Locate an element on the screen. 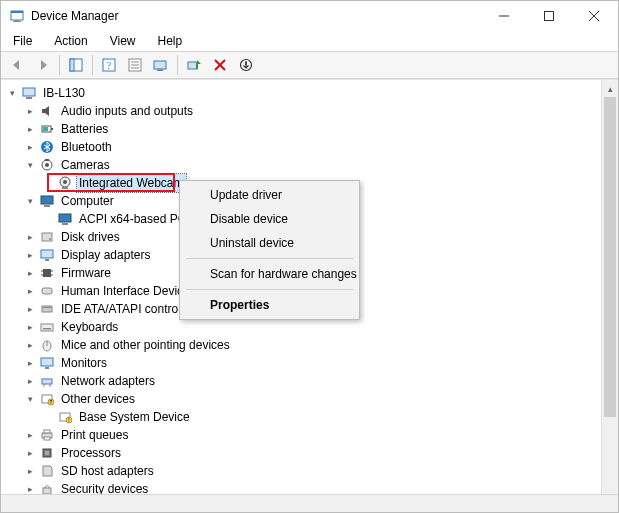  tree-item-monitors: ▸ Monitors is located at coordinates (302, 363).